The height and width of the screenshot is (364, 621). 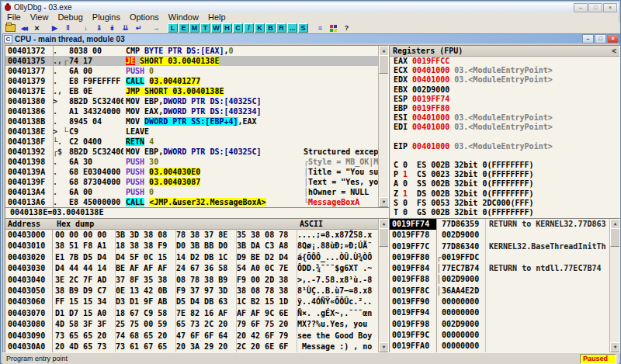 What do you see at coordinates (197, 336) in the screenshot?
I see `dump-row: 0040309073 65 65 2074 68 65 2047 6F 6F 6…` at bounding box center [197, 336].